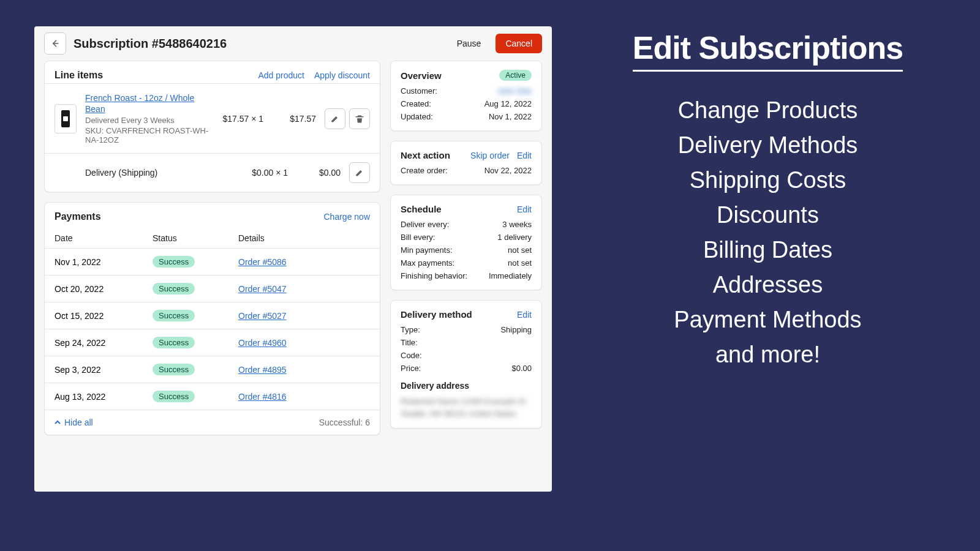 This screenshot has width=980, height=551. Describe the element at coordinates (466, 242) in the screenshot. I see `schedule-card: Schedule Edit Deliver every:3 weeks Bill…` at that location.